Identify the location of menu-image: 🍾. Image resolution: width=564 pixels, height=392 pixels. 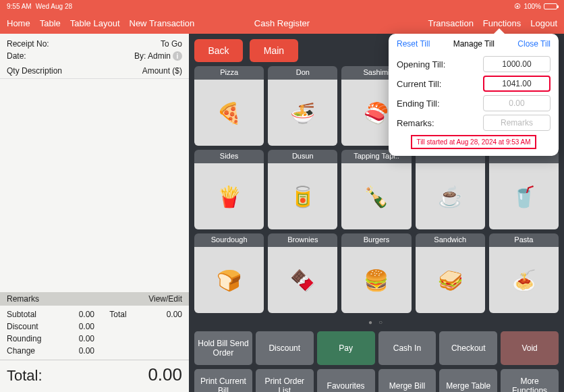
(376, 196).